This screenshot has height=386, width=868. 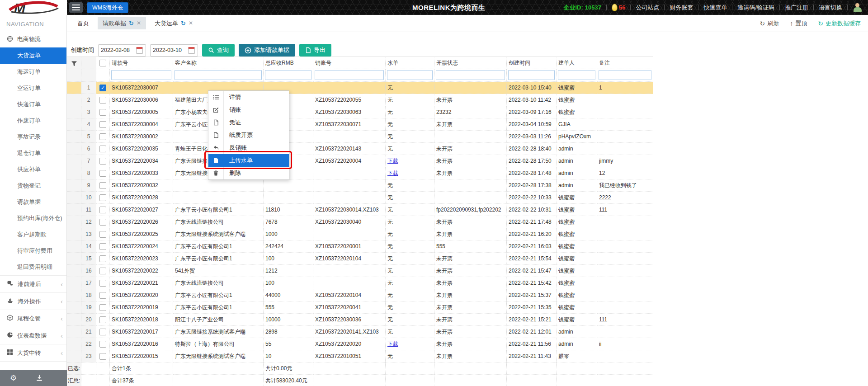 What do you see at coordinates (33, 153) in the screenshot?
I see `sidebar-item: 退仓订单` at bounding box center [33, 153].